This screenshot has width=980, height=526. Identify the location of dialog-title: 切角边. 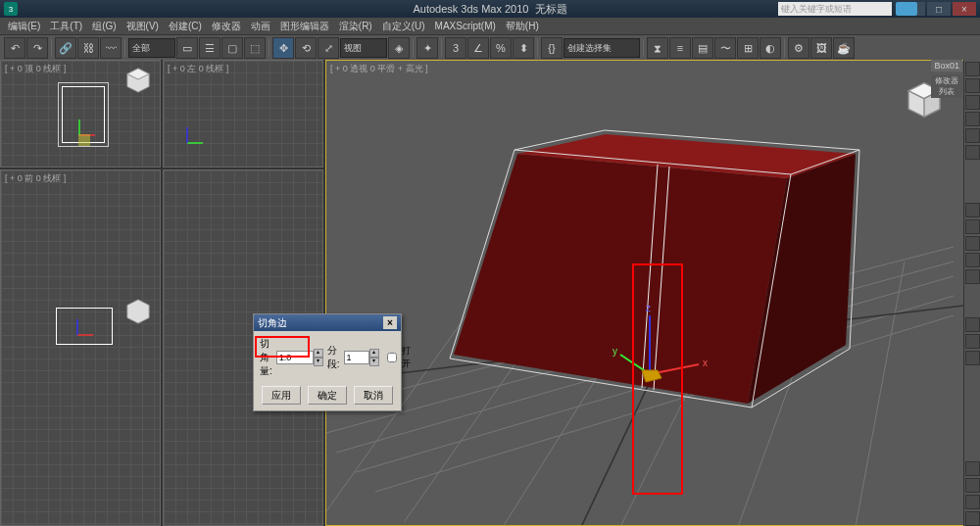
(272, 323).